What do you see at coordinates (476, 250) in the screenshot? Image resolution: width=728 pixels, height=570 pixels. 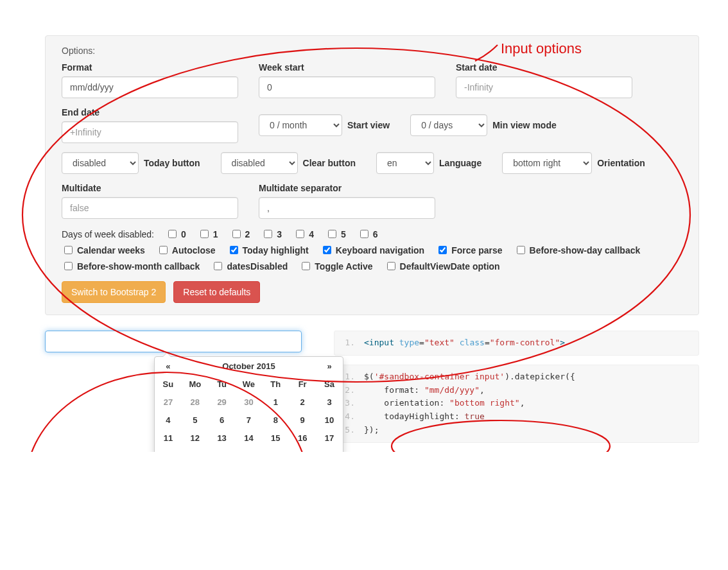 I see `force-parse-label: Force parse` at bounding box center [476, 250].